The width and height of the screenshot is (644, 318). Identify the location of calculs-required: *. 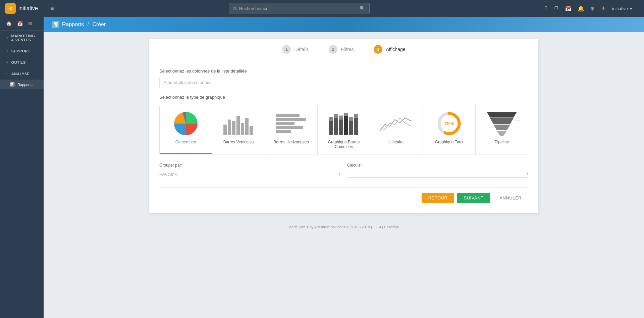
(361, 165).